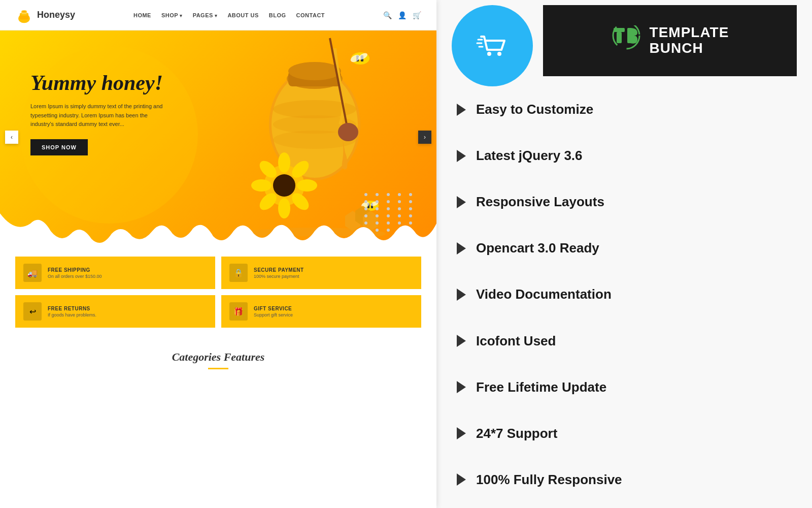 The image size is (812, 508). Describe the element at coordinates (689, 33) in the screenshot. I see `tb-brand-line1: TEMPLATE` at that location.